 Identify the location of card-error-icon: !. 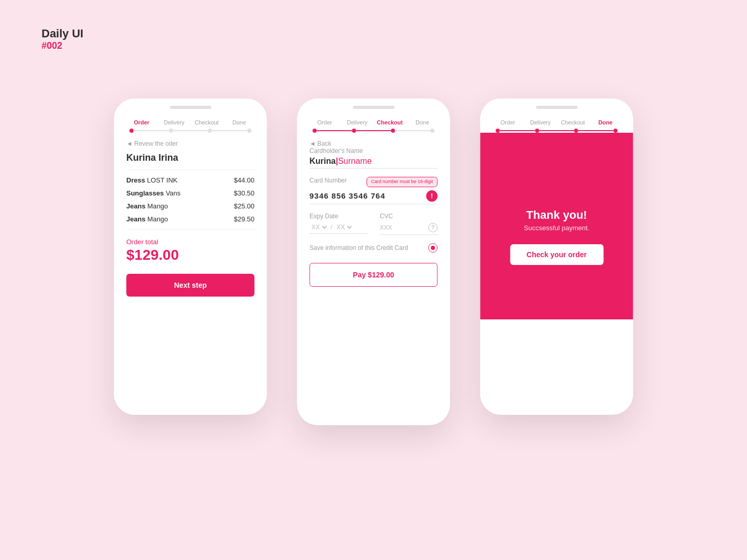
(432, 196).